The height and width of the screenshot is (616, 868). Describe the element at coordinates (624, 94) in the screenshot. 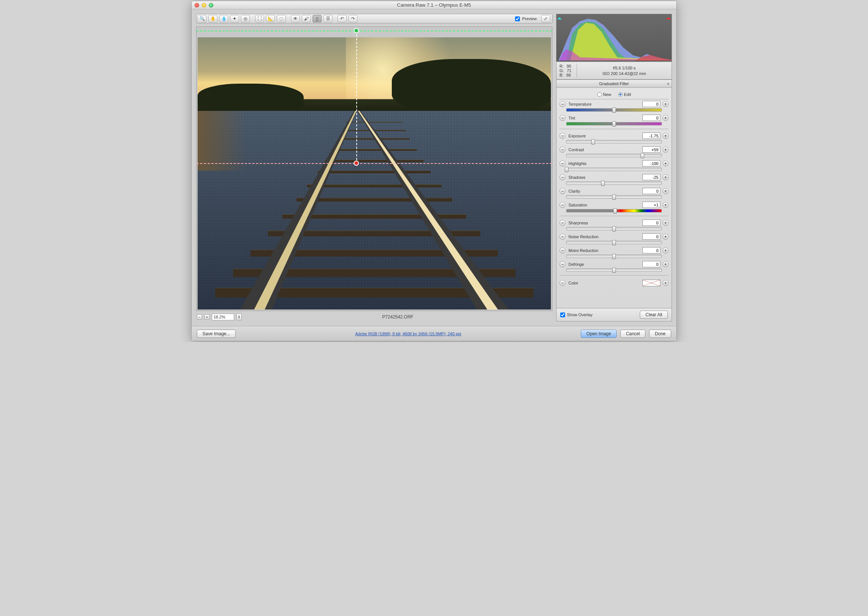

I see `mode-edit: Edit` at that location.